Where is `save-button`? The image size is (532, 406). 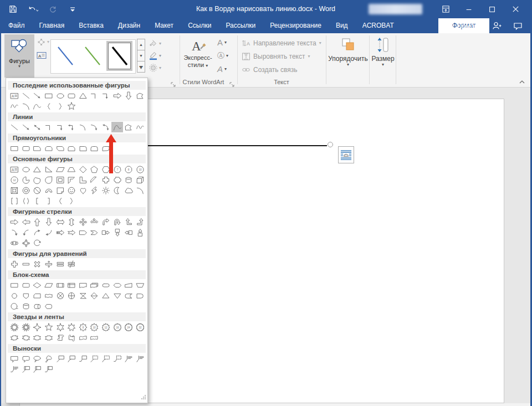 save-button is located at coordinates (13, 9).